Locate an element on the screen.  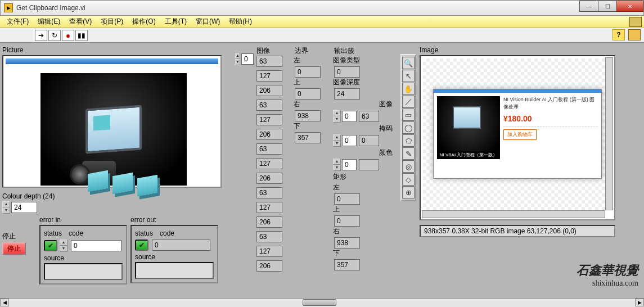
color-index is located at coordinates (349, 165).